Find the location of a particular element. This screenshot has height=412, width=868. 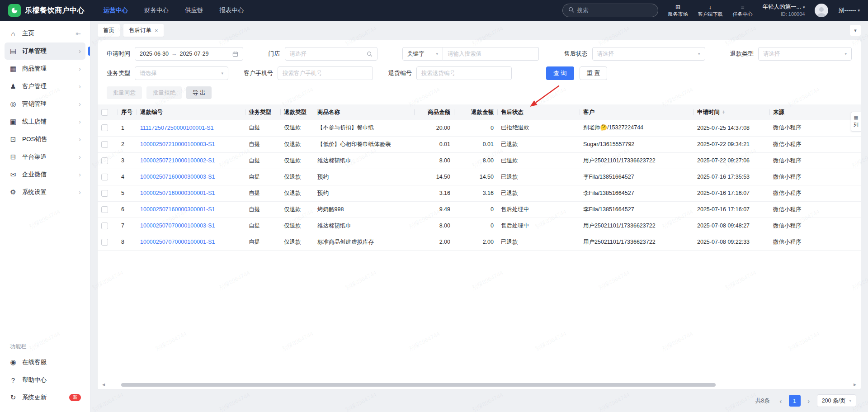

tab-home: 首页 is located at coordinates (108, 30).